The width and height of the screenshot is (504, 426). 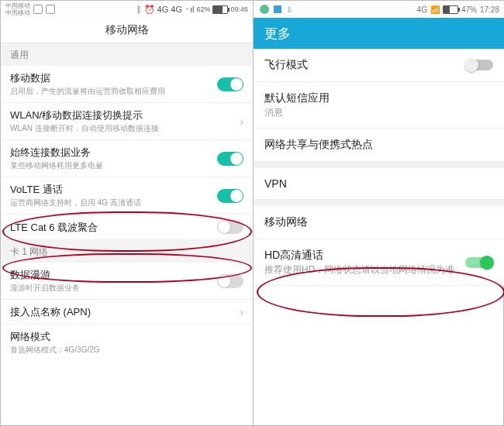 What do you see at coordinates (127, 54) in the screenshot?
I see `section-header-general: 通用` at bounding box center [127, 54].